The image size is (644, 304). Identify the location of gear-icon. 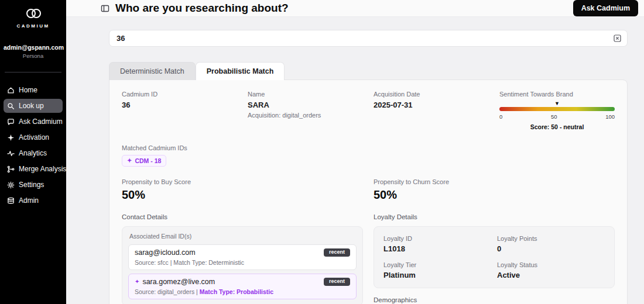
(11, 185).